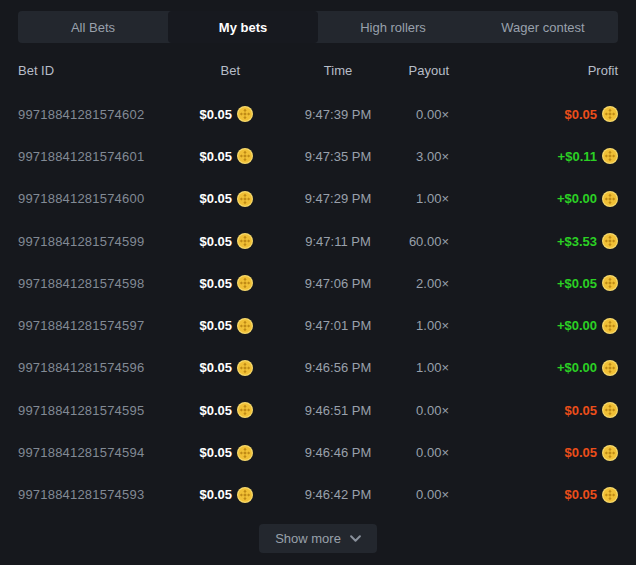 This screenshot has height=565, width=636. I want to click on tab-my-bets: My bets, so click(243, 27).